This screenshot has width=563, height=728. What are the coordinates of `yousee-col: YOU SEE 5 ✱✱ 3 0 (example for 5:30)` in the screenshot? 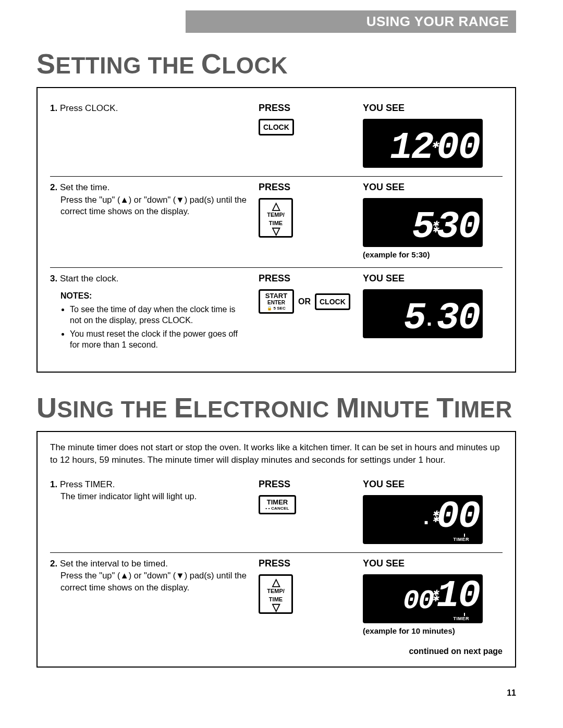 It's located at (433, 220).